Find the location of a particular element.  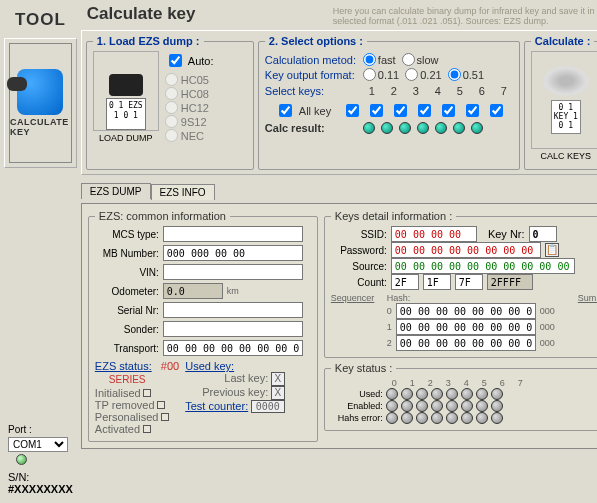

hash1-input is located at coordinates (466, 327).